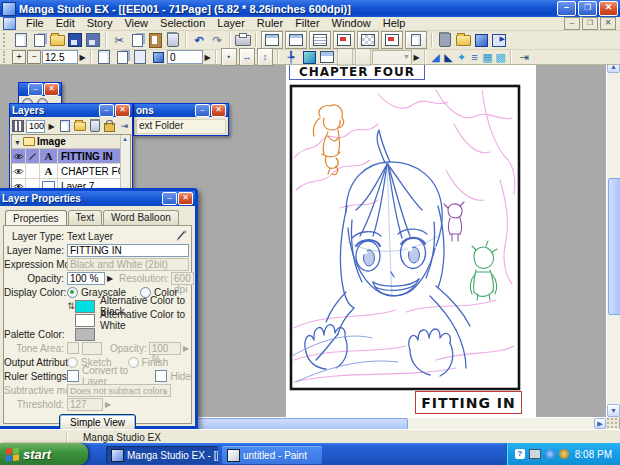 The image size is (620, 465). Describe the element at coordinates (128, 250) in the screenshot. I see `layer-name-input` at that location.